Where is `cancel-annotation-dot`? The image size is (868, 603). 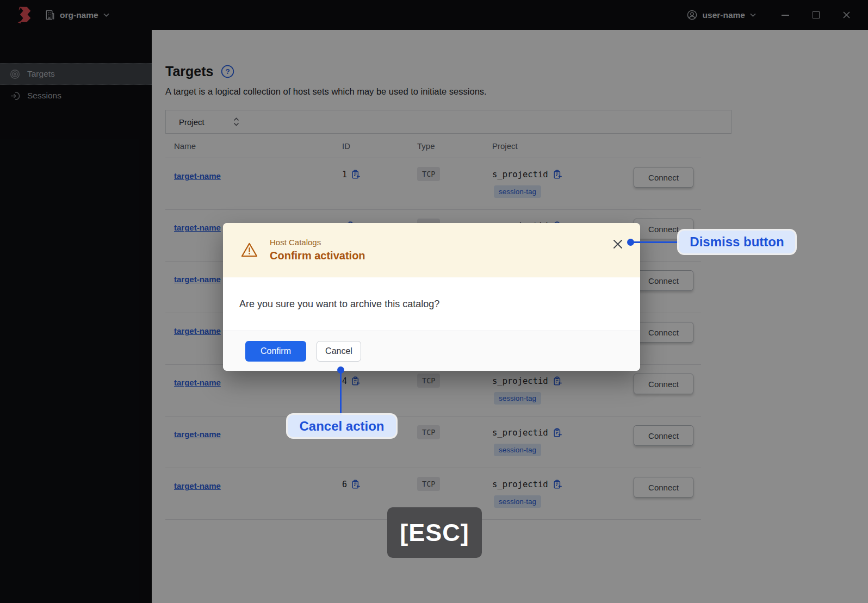
cancel-annotation-dot is located at coordinates (340, 370).